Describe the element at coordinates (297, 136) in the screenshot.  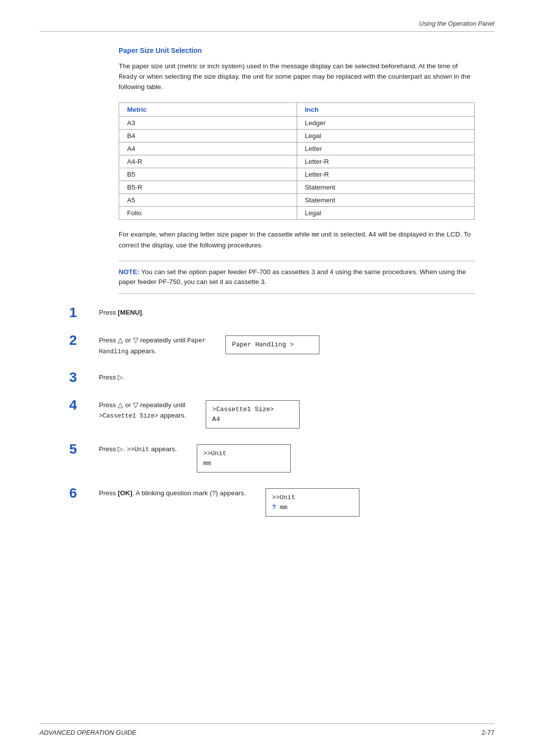
I see `table-row: B4Legal` at that location.